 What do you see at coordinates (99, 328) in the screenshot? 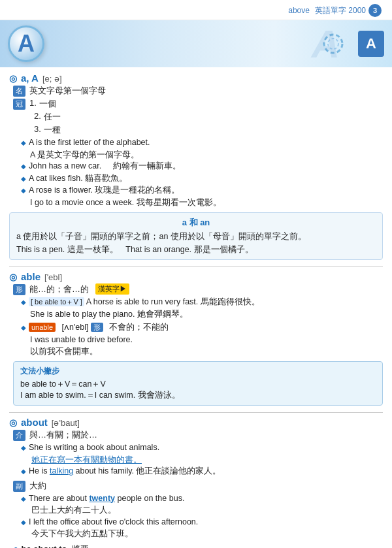
I see `unable-text: unable [ʌn'ebl] 形 不會的；不能的` at bounding box center [99, 328].